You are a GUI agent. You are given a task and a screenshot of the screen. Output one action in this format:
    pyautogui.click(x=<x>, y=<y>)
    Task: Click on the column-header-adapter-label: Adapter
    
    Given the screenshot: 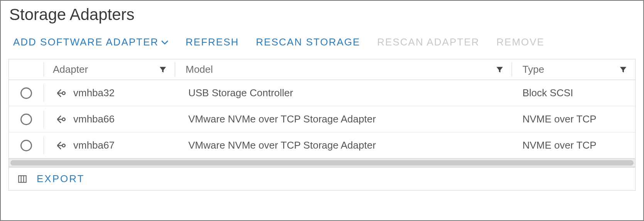 What is the action you would take?
    pyautogui.click(x=70, y=69)
    